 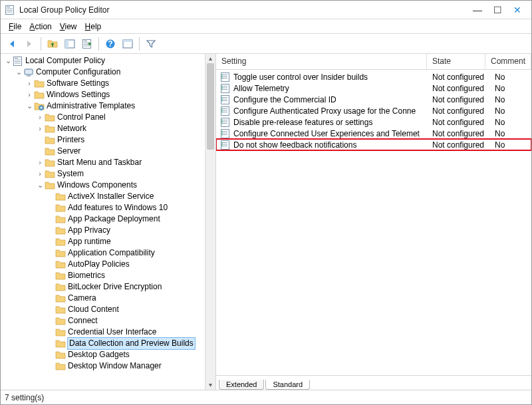 I want to click on toolbar-separator, so click(x=41, y=44).